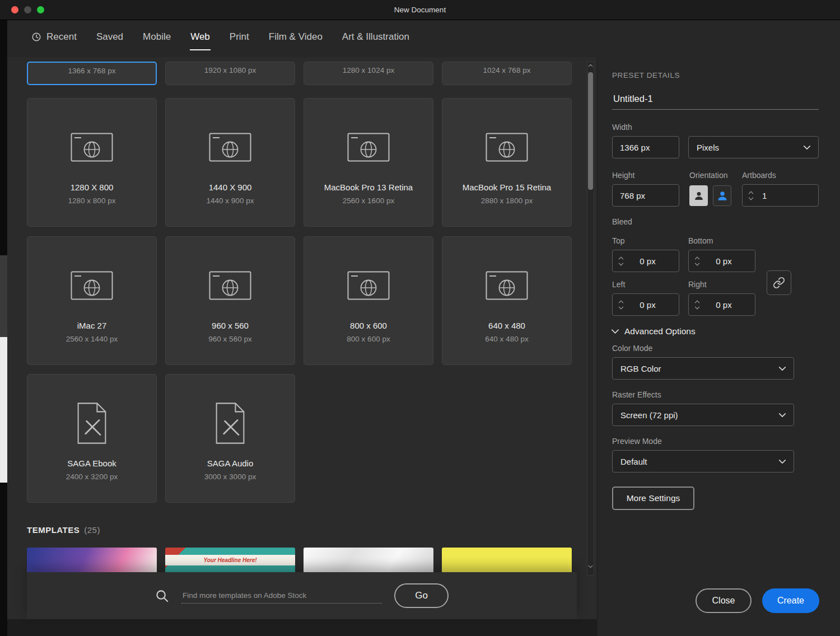 The height and width of the screenshot is (636, 840). What do you see at coordinates (507, 200) in the screenshot?
I see `preset-size: 2880 x 1800 px` at bounding box center [507, 200].